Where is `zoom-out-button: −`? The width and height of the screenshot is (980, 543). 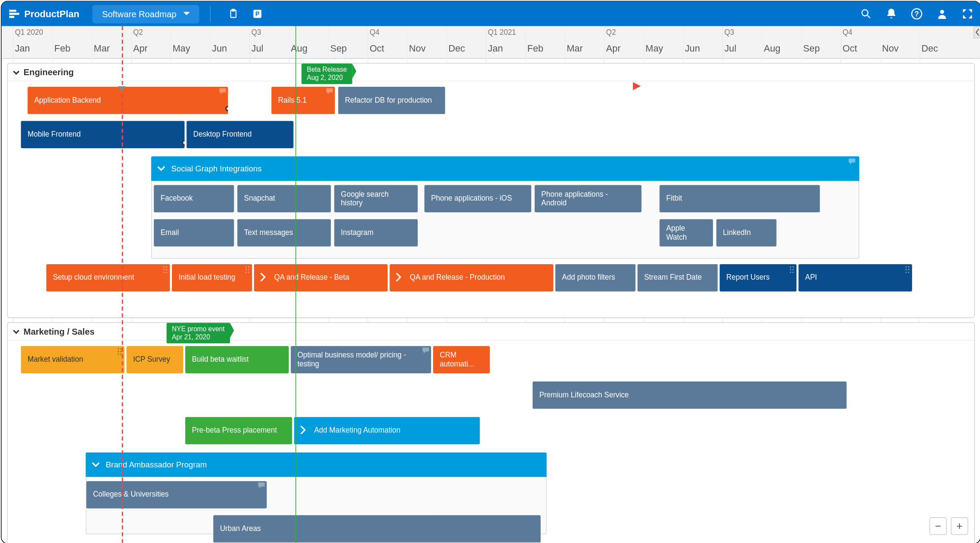 zoom-out-button: − is located at coordinates (938, 526).